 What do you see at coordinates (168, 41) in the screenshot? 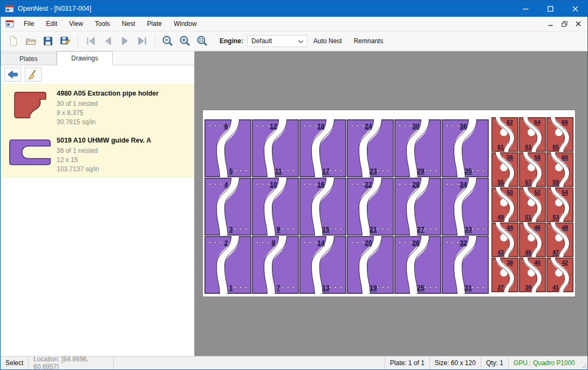
I see `zoom-out-icon` at bounding box center [168, 41].